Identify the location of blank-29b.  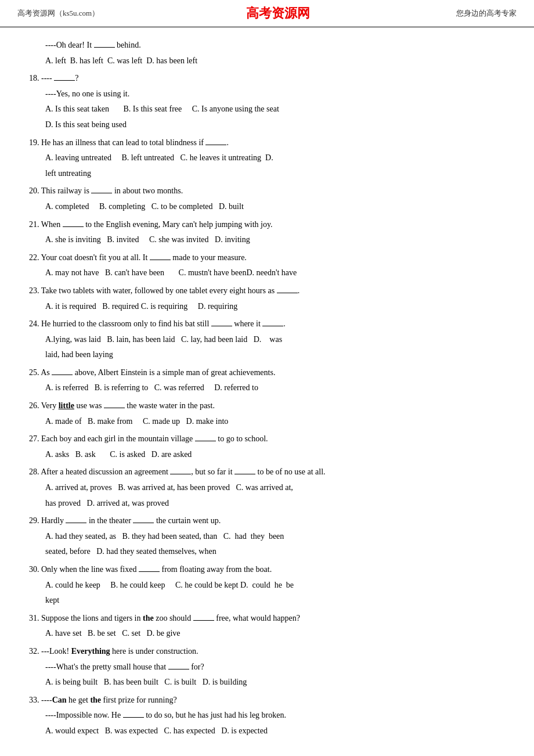
(143, 523).